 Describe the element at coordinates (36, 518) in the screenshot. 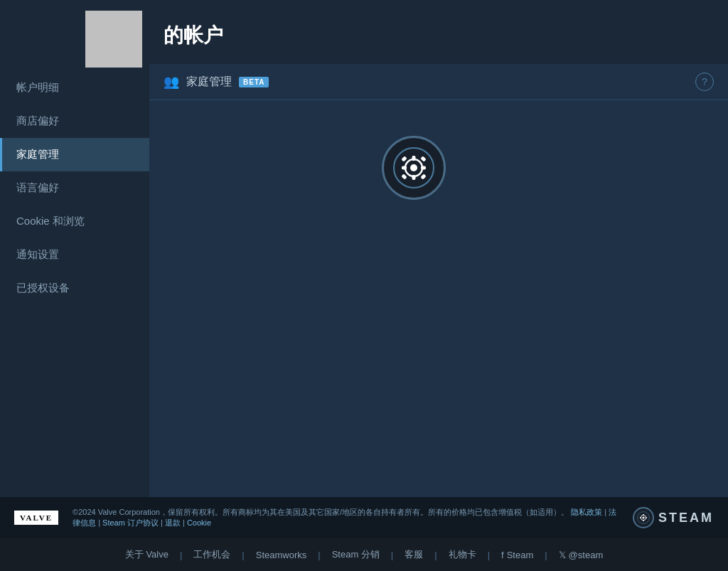

I see `valve-logo: VALVE` at that location.